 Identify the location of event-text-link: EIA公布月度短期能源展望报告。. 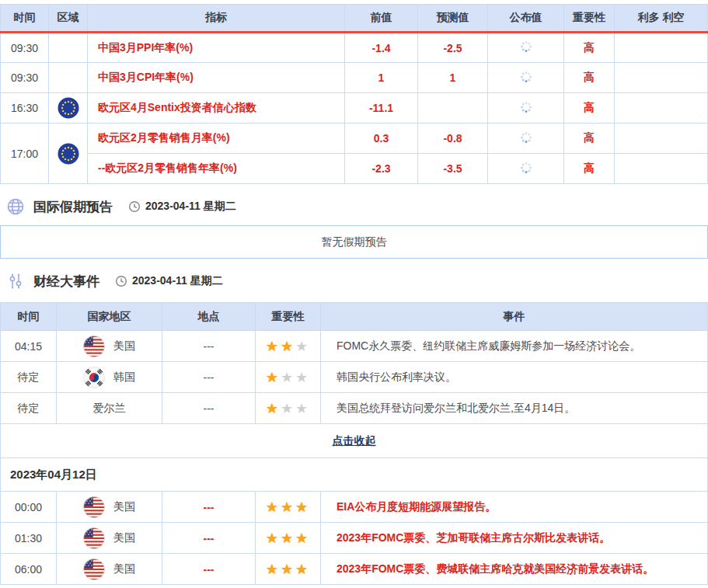
(514, 507).